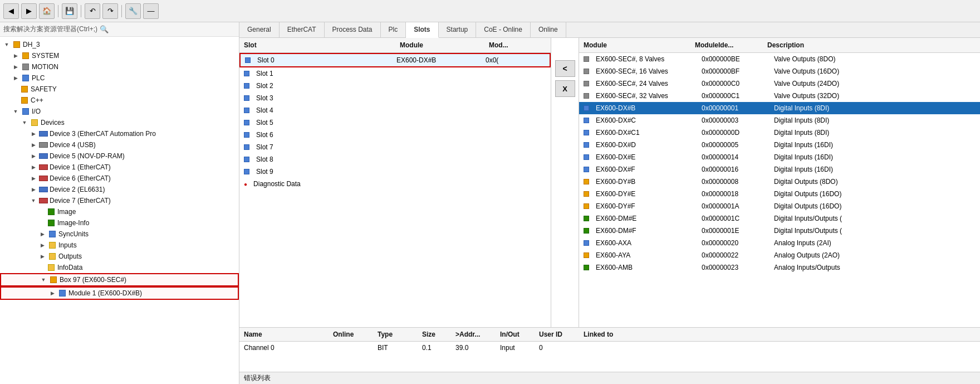  What do you see at coordinates (565, 89) in the screenshot?
I see `clear-button: X` at bounding box center [565, 89].